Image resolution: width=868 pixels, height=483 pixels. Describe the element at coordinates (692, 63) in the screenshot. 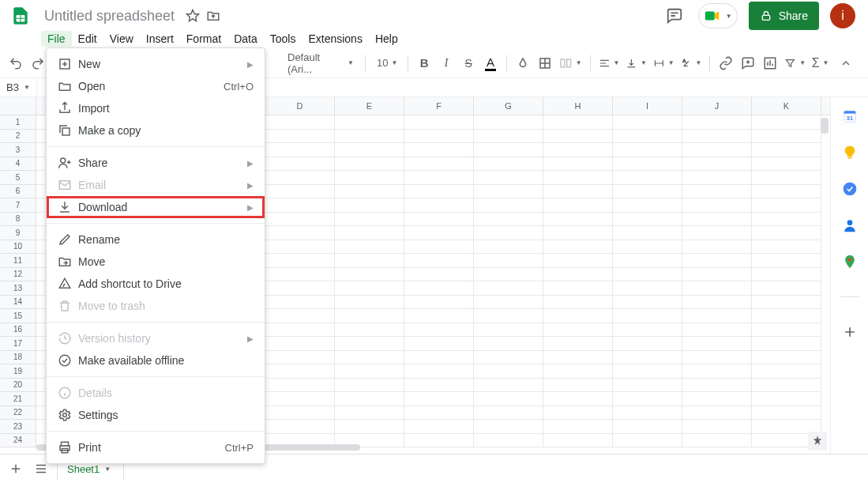

I see `text-rotation-button: A▼` at that location.